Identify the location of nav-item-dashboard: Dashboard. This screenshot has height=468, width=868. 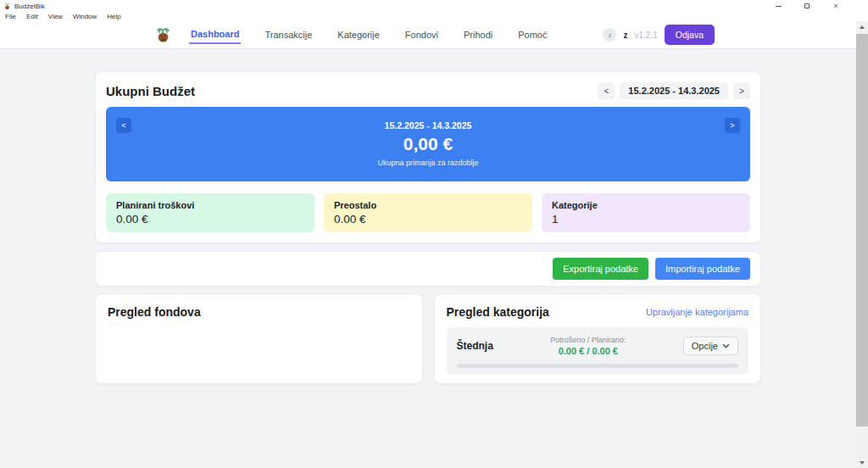
(215, 35).